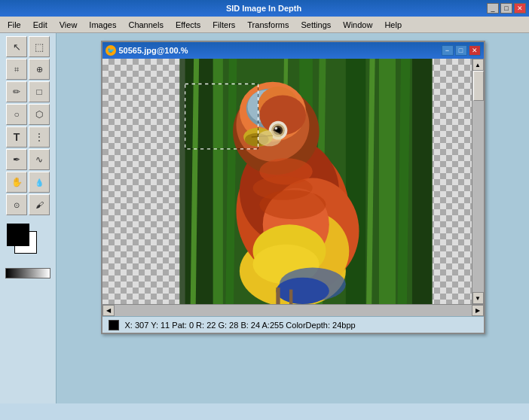  What do you see at coordinates (479, 86) in the screenshot?
I see `scroll-thumb` at bounding box center [479, 86].